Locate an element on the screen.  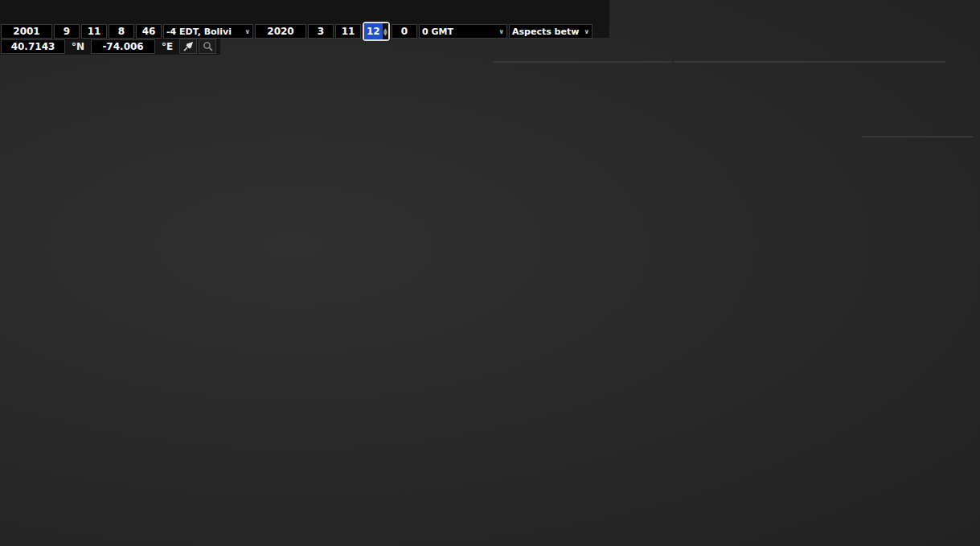
synastry-aspect-grid is located at coordinates (770, 62).